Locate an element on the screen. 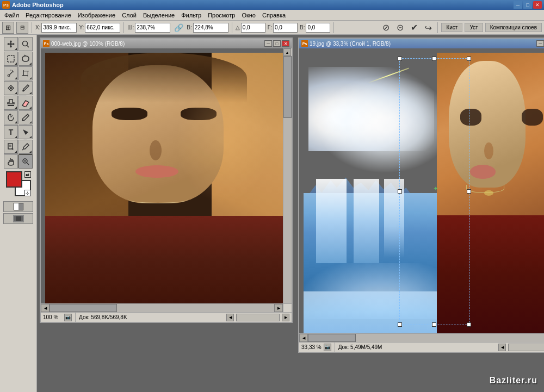  hscroll-right-left: ▶ is located at coordinates (279, 308).